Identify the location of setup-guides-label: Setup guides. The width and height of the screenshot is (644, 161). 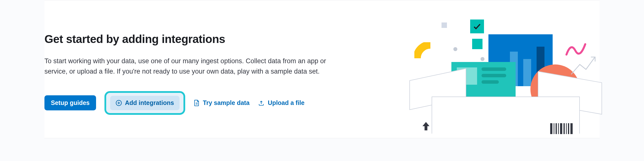
(70, 103).